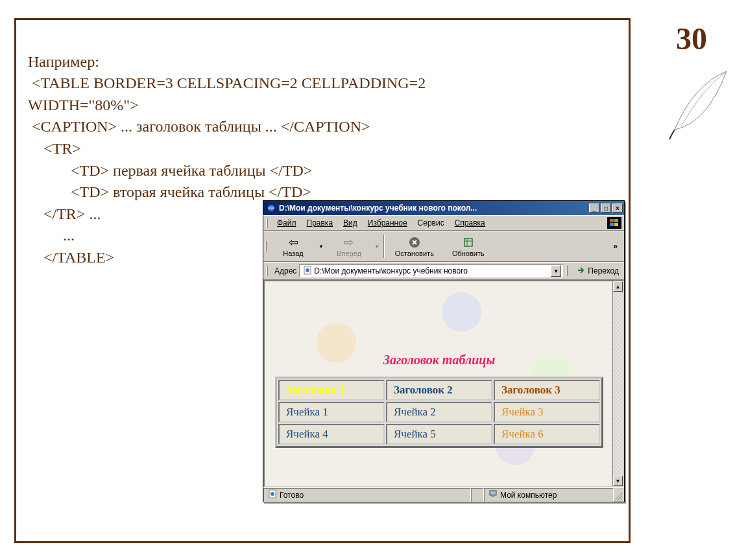 The width and height of the screenshot is (746, 560). I want to click on forward-label: Вперед, so click(349, 253).